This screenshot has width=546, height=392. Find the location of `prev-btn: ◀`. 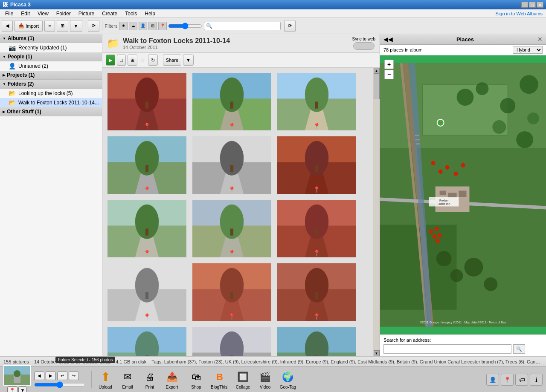

prev-btn: ◀ is located at coordinates (39, 376).